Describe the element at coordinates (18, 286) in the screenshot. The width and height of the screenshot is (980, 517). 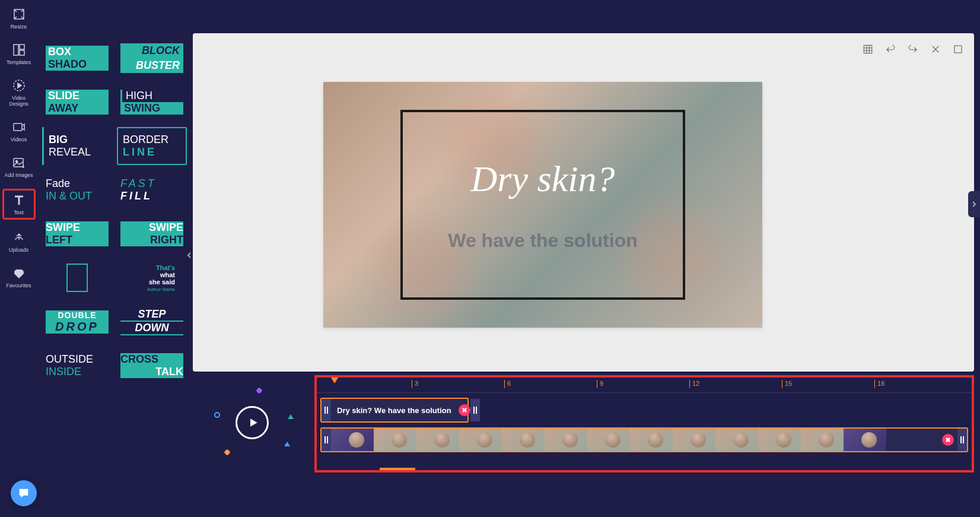
I see `sidebar-label: Favourites` at that location.